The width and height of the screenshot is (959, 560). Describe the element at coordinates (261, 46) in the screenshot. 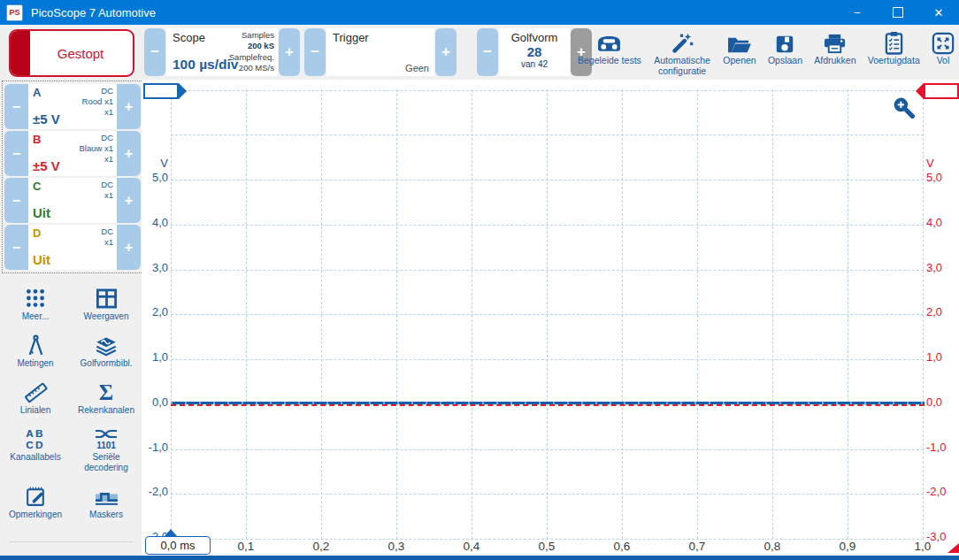

I see `samples-value: 200 kS` at that location.